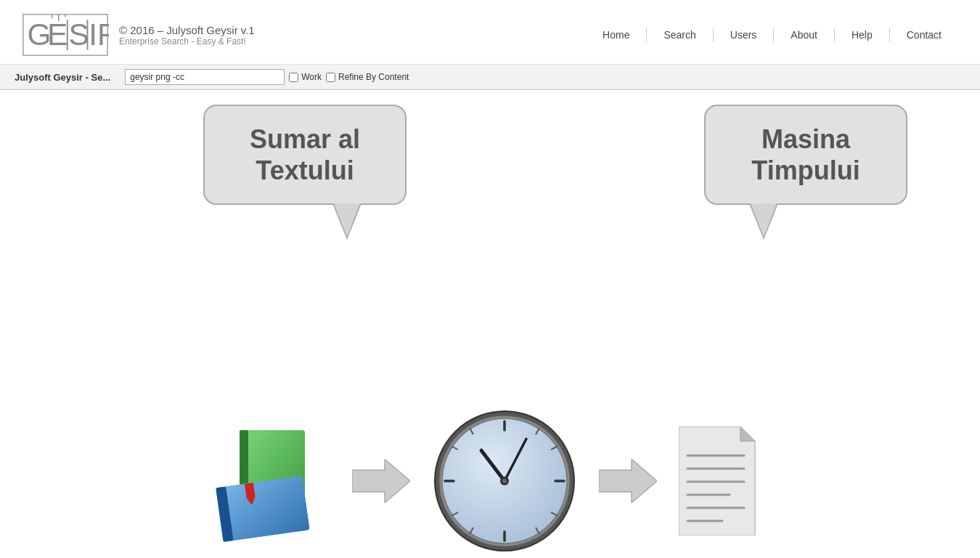 The image size is (980, 558). I want to click on nav-help: Help, so click(862, 35).